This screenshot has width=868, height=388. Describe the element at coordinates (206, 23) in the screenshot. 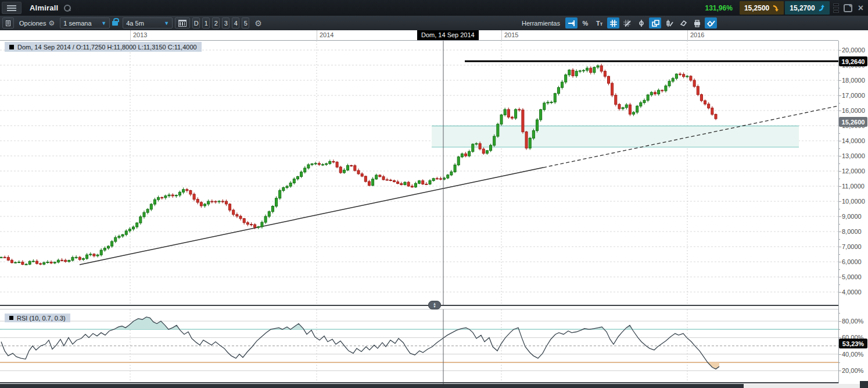

I see `interval-button-1: 1` at that location.